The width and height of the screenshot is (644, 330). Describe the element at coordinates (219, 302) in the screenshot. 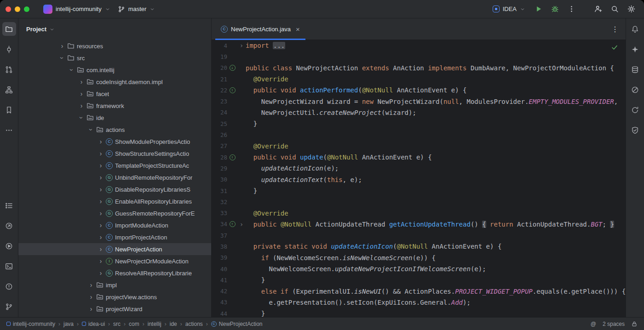

I see `line-number: 43` at that location.